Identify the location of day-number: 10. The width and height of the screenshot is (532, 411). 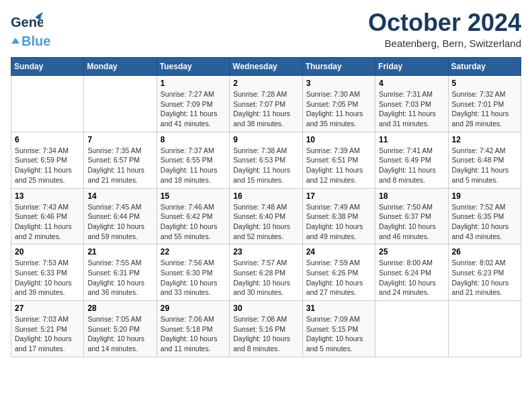
(339, 140).